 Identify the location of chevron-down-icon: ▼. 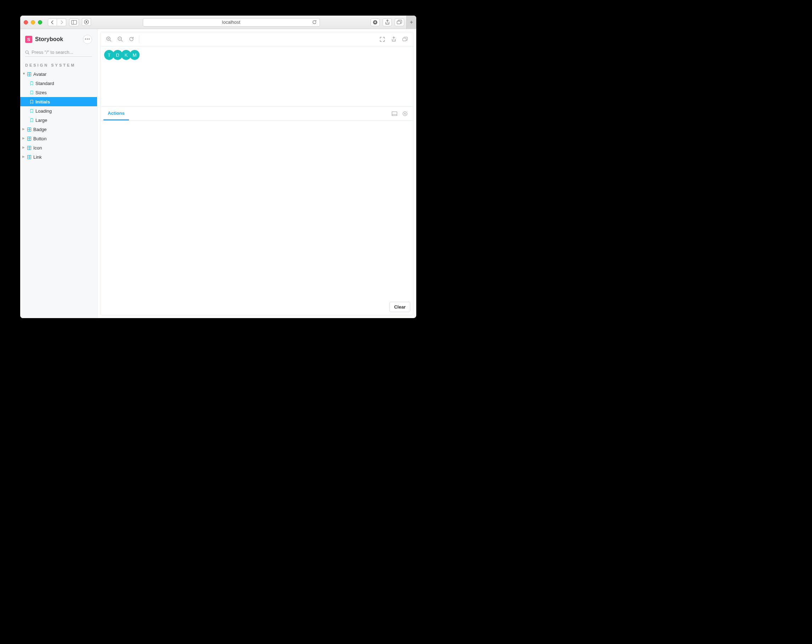
(24, 74).